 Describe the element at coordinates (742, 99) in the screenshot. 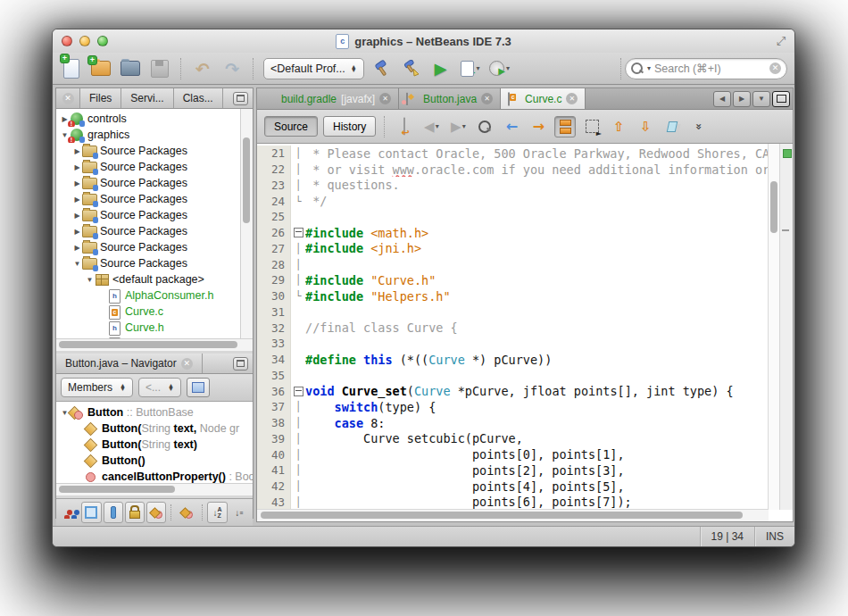

I see `scroll-tabs-right-button: ▶` at that location.